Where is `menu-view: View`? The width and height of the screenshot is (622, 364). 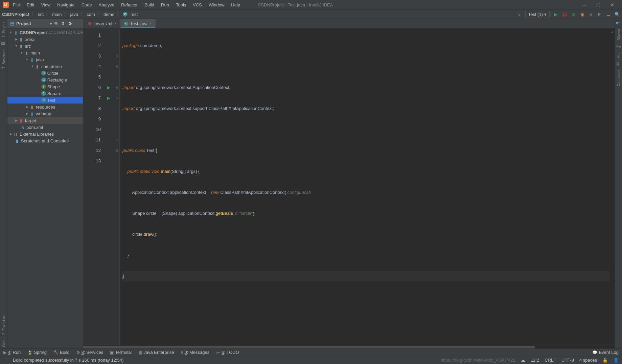 menu-view: View is located at coordinates (46, 5).